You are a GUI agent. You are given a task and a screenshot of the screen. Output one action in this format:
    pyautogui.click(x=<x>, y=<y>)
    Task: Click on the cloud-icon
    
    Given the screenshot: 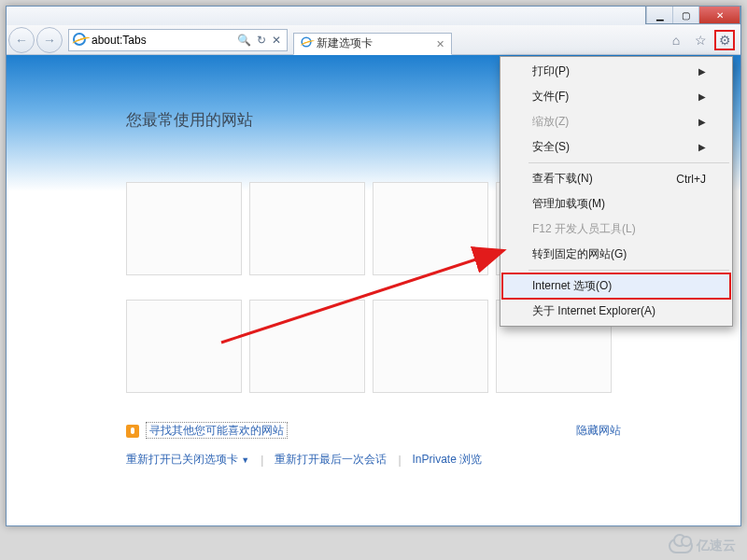 What is the action you would take?
    pyautogui.click(x=681, y=546)
    